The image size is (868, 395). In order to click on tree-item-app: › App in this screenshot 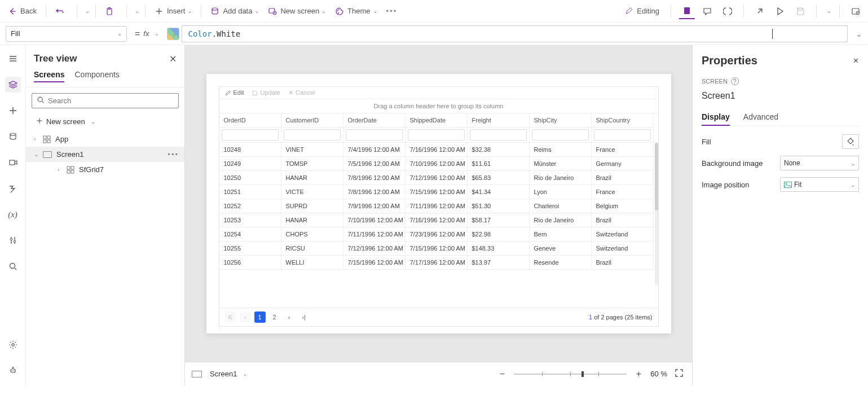, I will do `click(105, 139)`.